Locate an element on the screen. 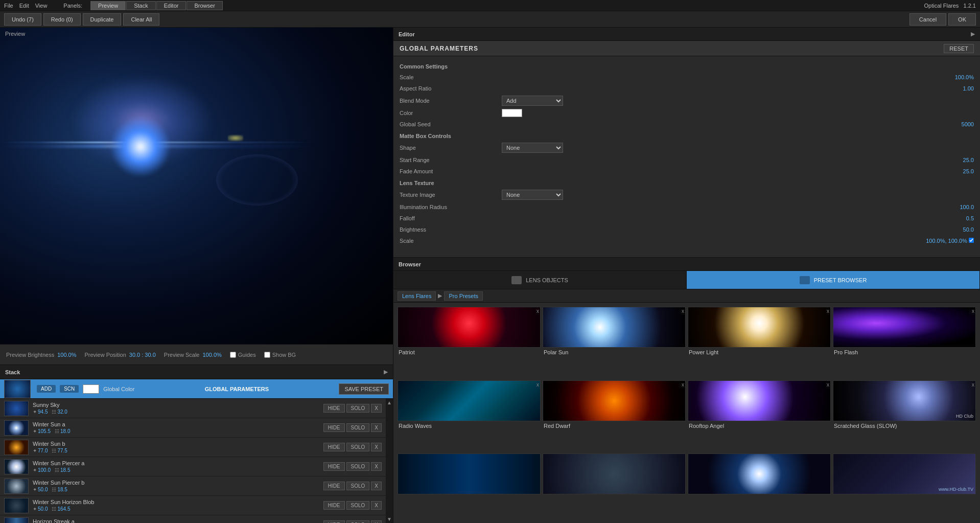  ok-button: OK is located at coordinates (962, 19).